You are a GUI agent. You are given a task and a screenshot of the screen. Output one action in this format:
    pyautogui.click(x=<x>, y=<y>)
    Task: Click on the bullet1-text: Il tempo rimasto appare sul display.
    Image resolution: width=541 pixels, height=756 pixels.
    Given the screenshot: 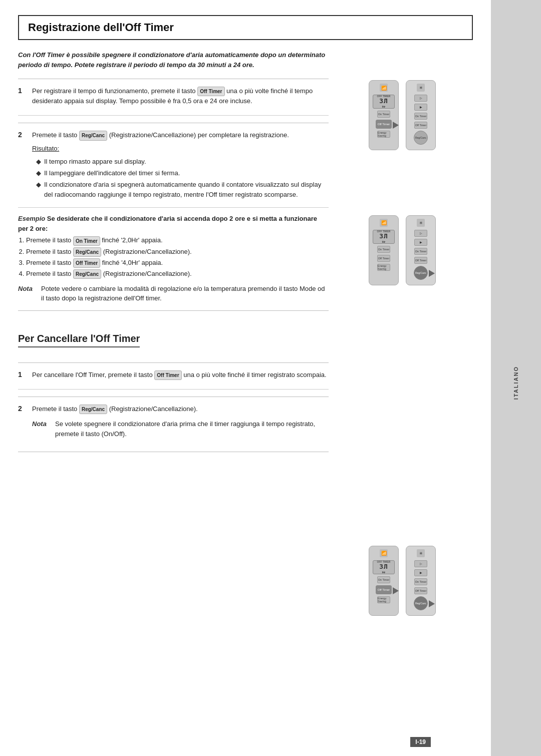 What is the action you would take?
    pyautogui.click(x=95, y=162)
    